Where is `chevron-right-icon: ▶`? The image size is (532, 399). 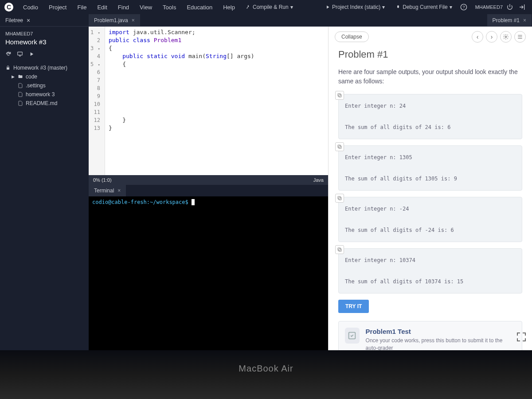
chevron-right-icon: ▶ is located at coordinates (13, 77).